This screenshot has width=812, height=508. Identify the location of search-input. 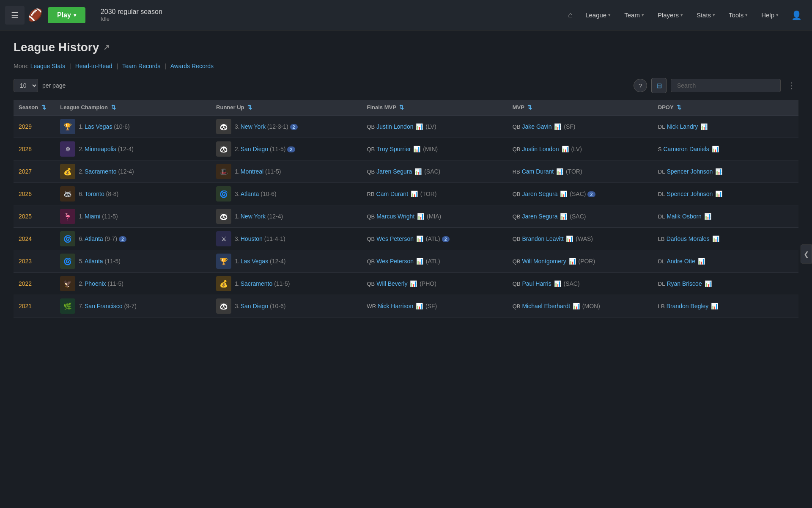
(726, 86).